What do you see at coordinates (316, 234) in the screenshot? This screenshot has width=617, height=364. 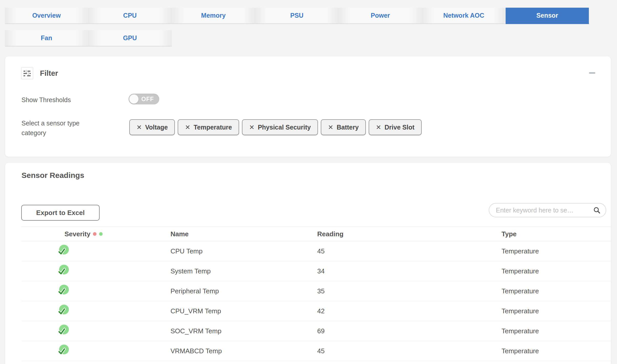 I see `table-header-row: Severity Name Reading Type` at bounding box center [316, 234].